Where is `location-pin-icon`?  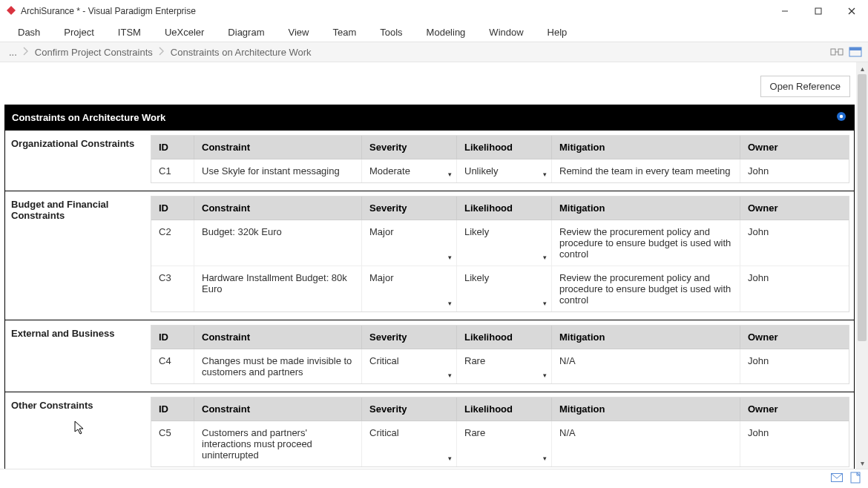
location-pin-icon is located at coordinates (841, 117).